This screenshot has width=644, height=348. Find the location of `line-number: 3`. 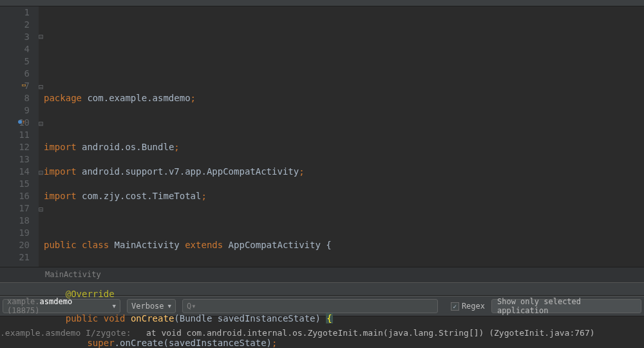

line-number: 3 is located at coordinates (15, 37).